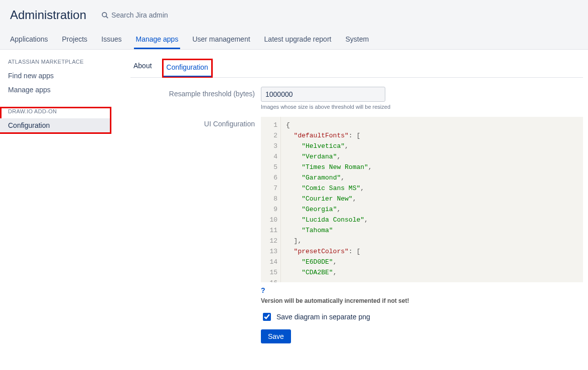 The width and height of the screenshot is (588, 370). Describe the element at coordinates (196, 92) in the screenshot. I see `resample-label: Resample threshold (bytes)` at that location.